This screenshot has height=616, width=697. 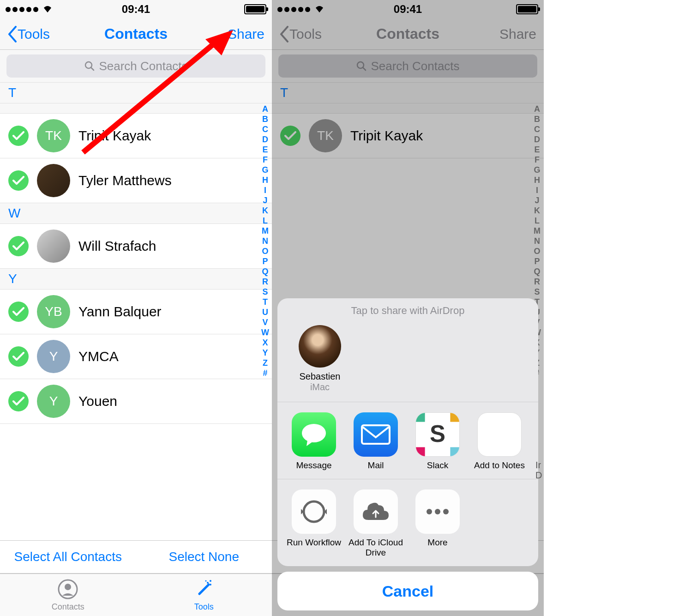 What do you see at coordinates (68, 595) in the screenshot?
I see `tab-contacts: Contacts` at bounding box center [68, 595].